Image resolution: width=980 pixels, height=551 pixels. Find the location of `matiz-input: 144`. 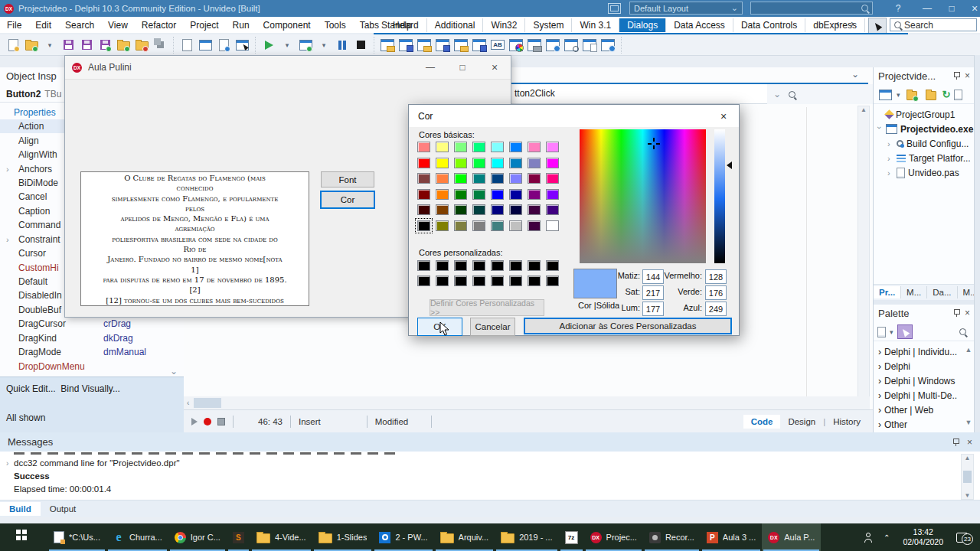

matiz-input: 144 is located at coordinates (653, 277).